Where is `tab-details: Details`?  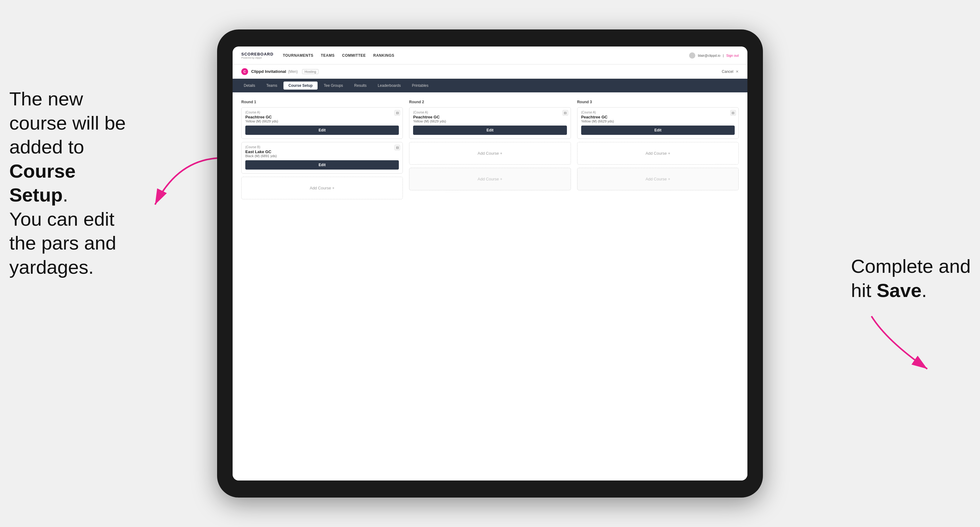 tab-details: Details is located at coordinates (250, 86).